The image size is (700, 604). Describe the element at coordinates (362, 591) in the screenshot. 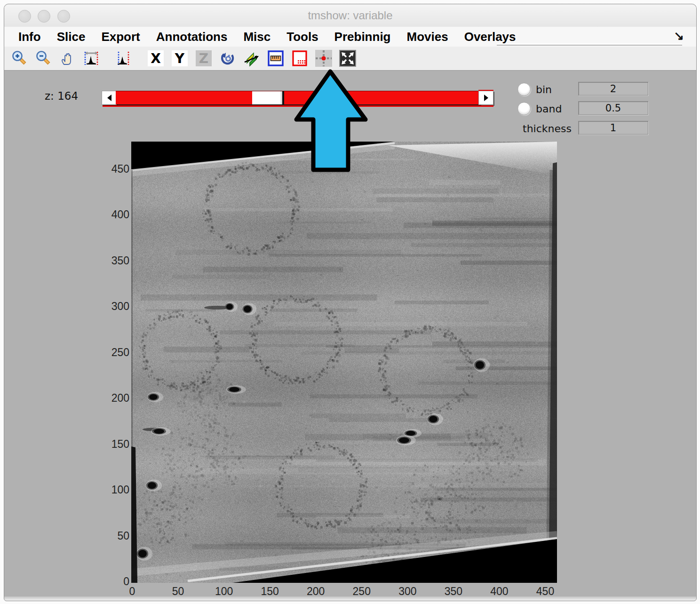

I see `x-tick-label: 250` at that location.